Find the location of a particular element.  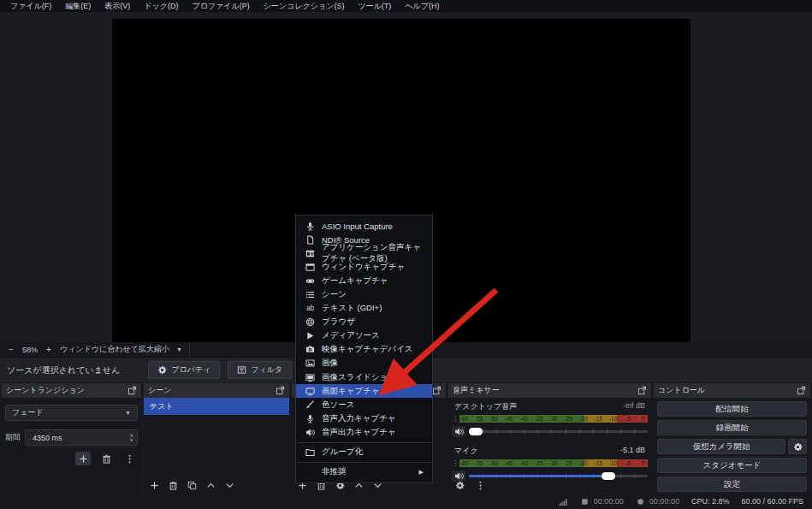

window-icon is located at coordinates (310, 267).